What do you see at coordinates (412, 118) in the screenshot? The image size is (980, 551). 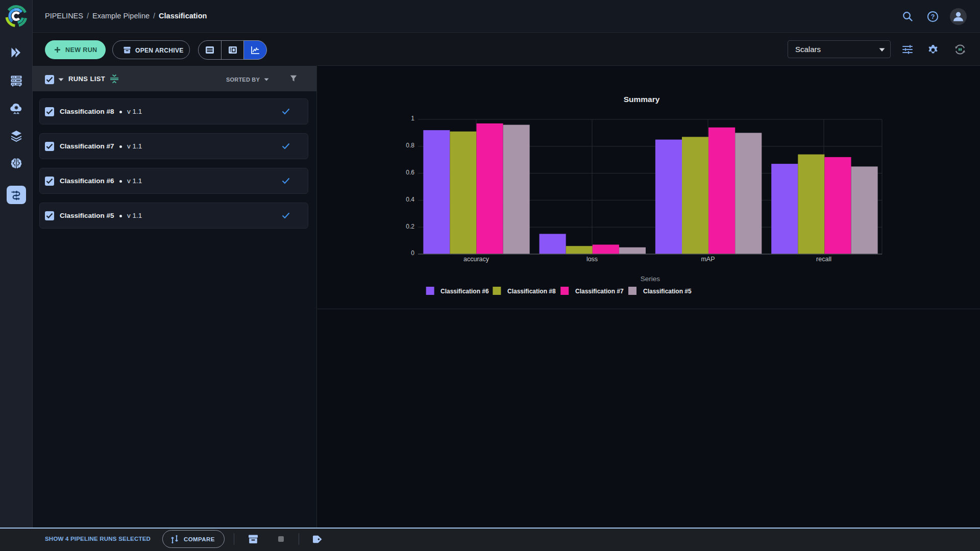 I see `svg-text: 1` at bounding box center [412, 118].